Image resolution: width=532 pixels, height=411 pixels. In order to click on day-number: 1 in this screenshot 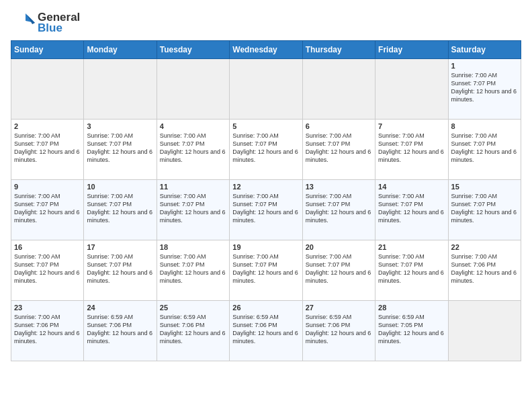, I will do `click(485, 66)`.